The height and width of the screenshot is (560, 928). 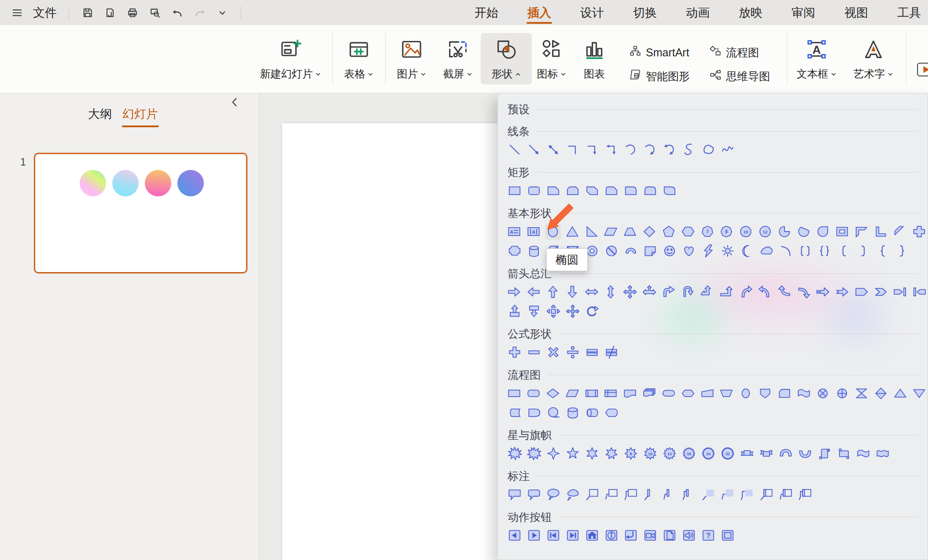 I want to click on menu-tab-transitions: 切换, so click(x=645, y=12).